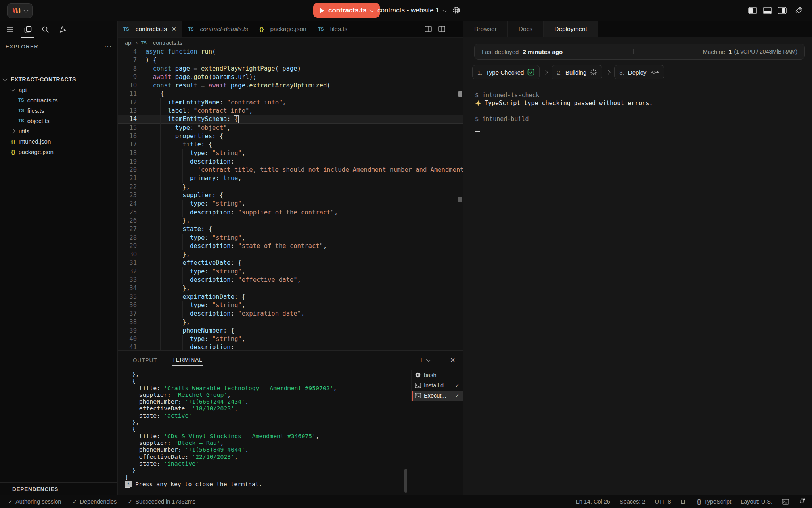 Image resolution: width=812 pixels, height=508 pixels. I want to click on code-line-15: 15 type: "object",, so click(290, 128).